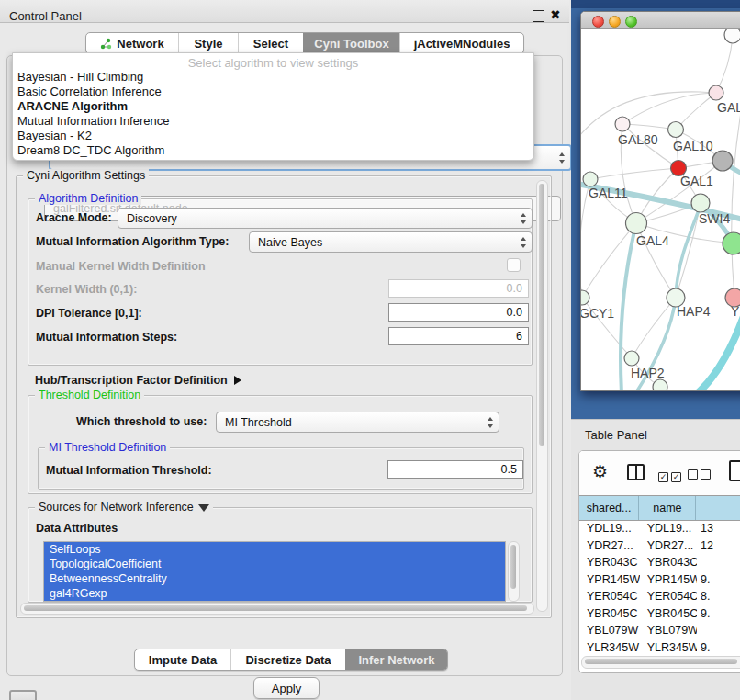  Describe the element at coordinates (659, 614) in the screenshot. I see `table-row: YBR045CYBR045C9.` at that location.